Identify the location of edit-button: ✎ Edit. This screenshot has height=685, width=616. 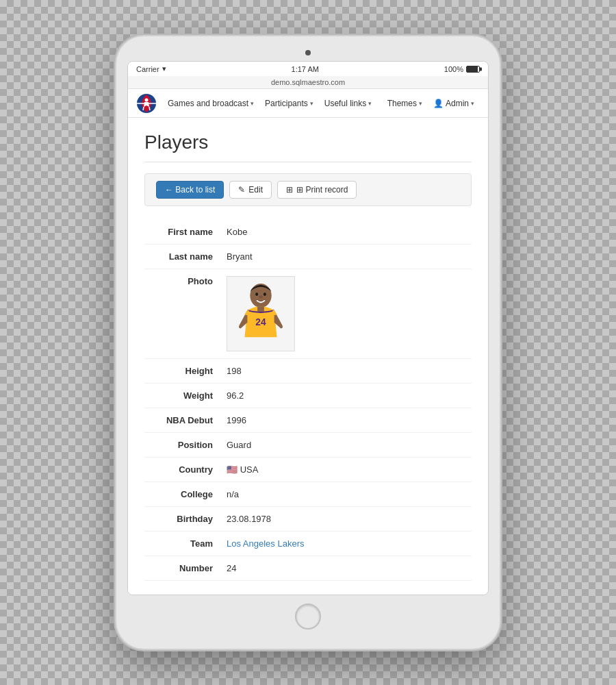
(251, 190).